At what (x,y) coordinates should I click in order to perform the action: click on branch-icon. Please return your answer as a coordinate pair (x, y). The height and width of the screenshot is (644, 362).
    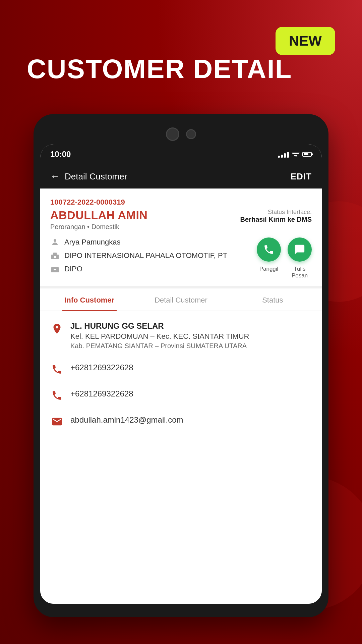
    Looking at the image, I should click on (55, 269).